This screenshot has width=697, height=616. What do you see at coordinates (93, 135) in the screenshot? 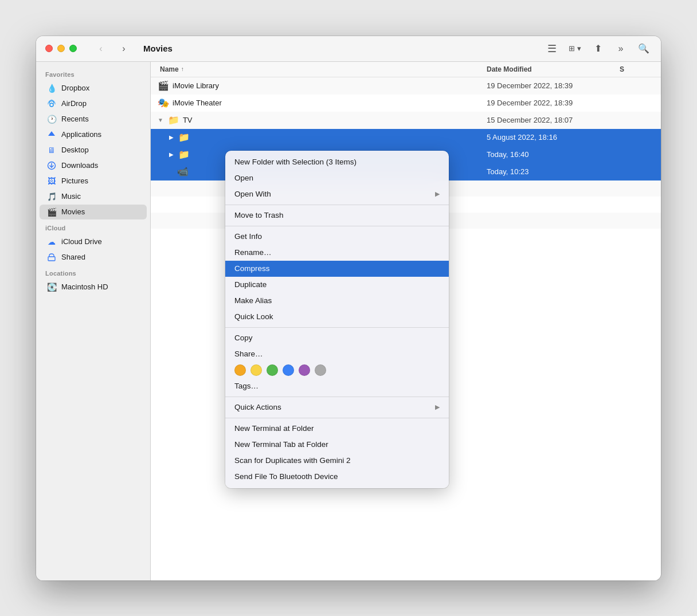
I see `sidebar-item-applications: Applications` at bounding box center [93, 135].